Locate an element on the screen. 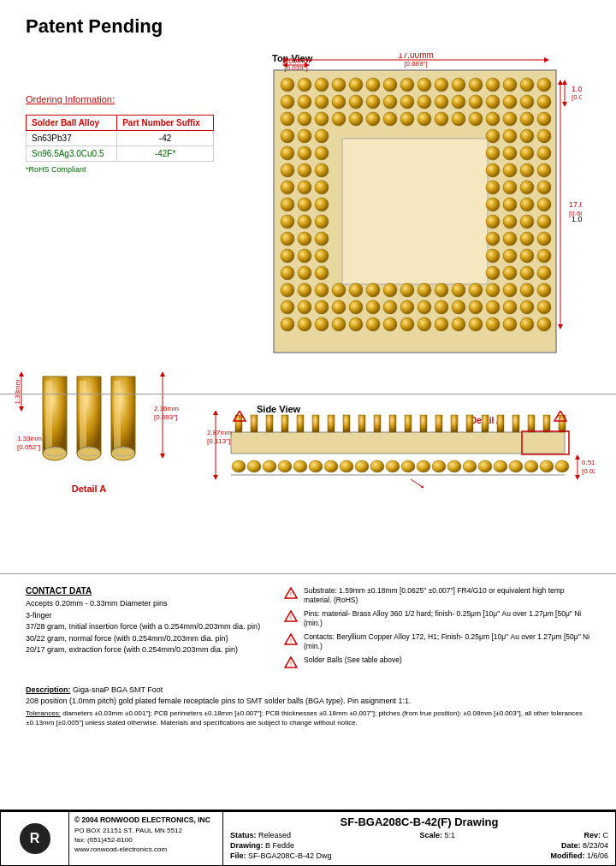 The height and width of the screenshot is (866, 616). rohs-note: *RoHS Compliant is located at coordinates (128, 169).